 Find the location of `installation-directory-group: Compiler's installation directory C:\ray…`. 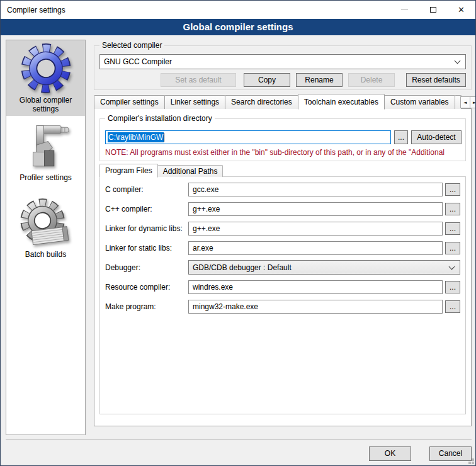

installation-directory-group: Compiler's installation directory C:\ray… is located at coordinates (283, 140).